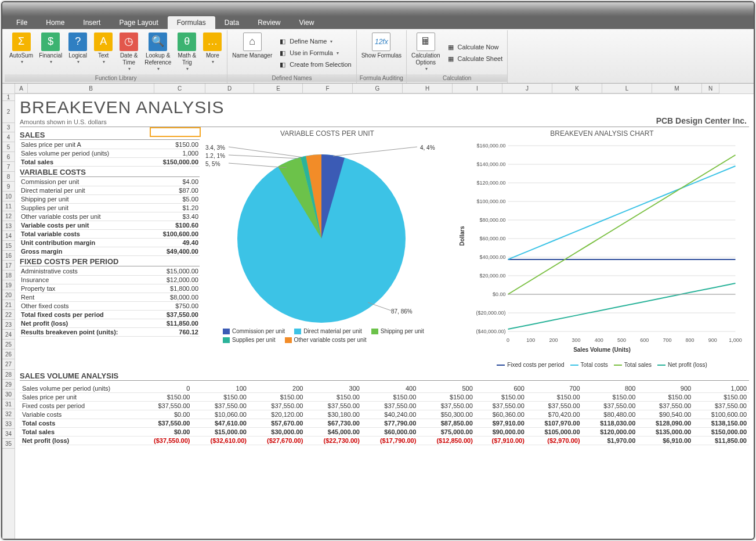 The image size is (756, 541). What do you see at coordinates (327, 233) in the screenshot?
I see `pie-chart: 4, 4%3.4, 3%1.2, 1%5, 5%87, 86%` at bounding box center [327, 233].